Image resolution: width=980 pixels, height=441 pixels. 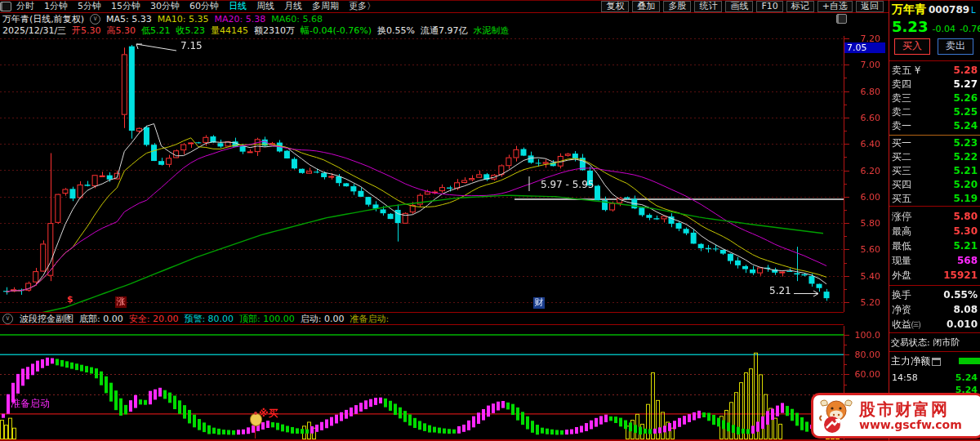 I want to click on book-label: 卖四, so click(x=900, y=84).